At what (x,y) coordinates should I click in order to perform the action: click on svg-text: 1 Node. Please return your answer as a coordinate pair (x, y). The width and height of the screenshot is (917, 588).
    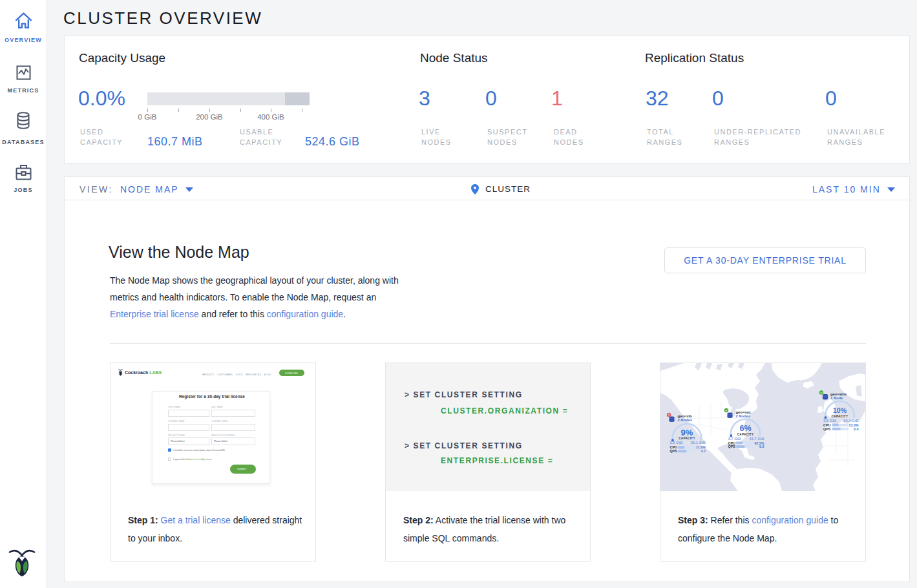
    Looking at the image, I should click on (837, 398).